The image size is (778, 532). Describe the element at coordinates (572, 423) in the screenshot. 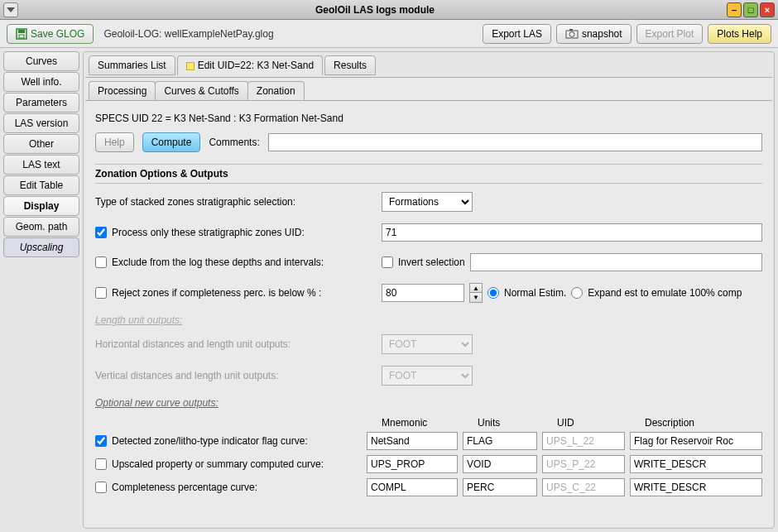

I see `column-headers: Mnemonic Units UID Description` at that location.